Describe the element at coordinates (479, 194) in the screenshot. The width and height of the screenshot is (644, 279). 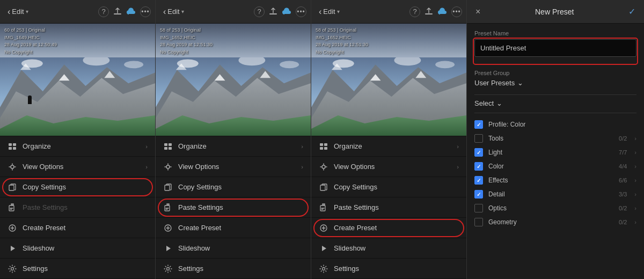
I see `checkbox-detail` at that location.